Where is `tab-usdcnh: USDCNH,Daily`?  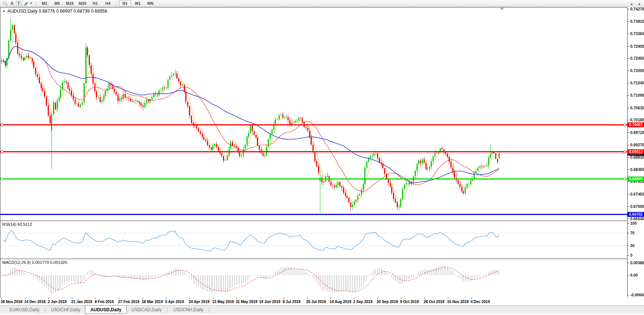
tab-usdcnh: USDCNH,Daily is located at coordinates (188, 310).